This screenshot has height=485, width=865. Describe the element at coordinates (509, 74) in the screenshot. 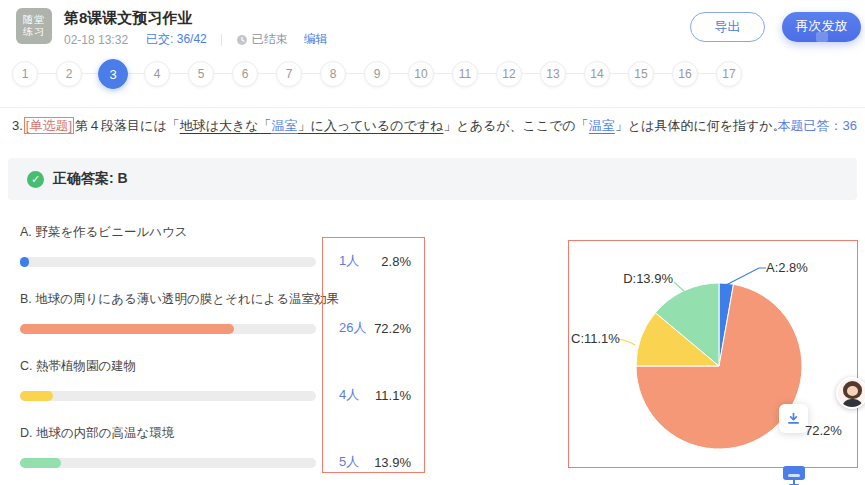

I see `question-nav-item-12: 12` at that location.